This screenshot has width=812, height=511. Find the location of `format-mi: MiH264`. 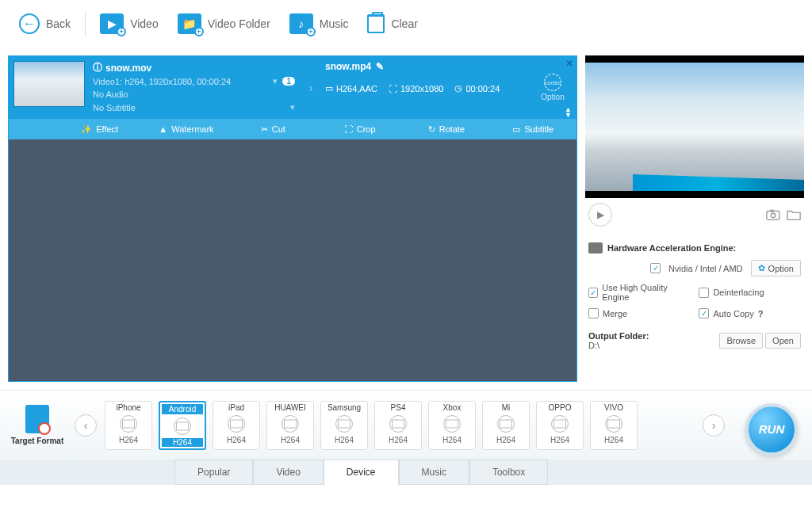

format-mi: MiH264 is located at coordinates (506, 425).